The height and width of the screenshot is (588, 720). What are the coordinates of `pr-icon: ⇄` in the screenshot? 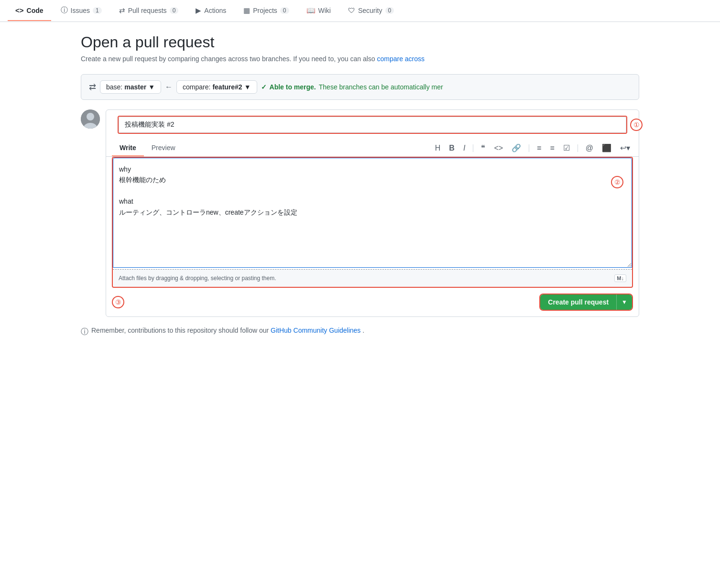 It's located at (122, 11).